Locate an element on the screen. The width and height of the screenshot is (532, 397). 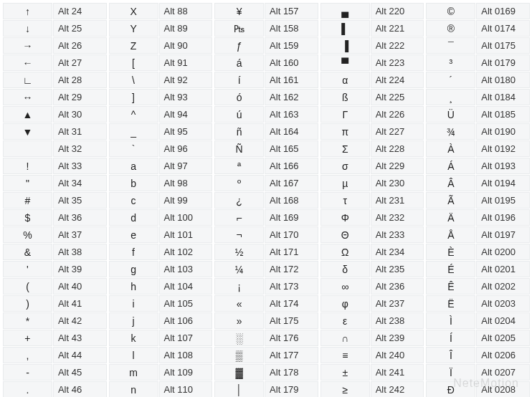
altcode-cell: Alt 0190 is located at coordinates (503, 132).